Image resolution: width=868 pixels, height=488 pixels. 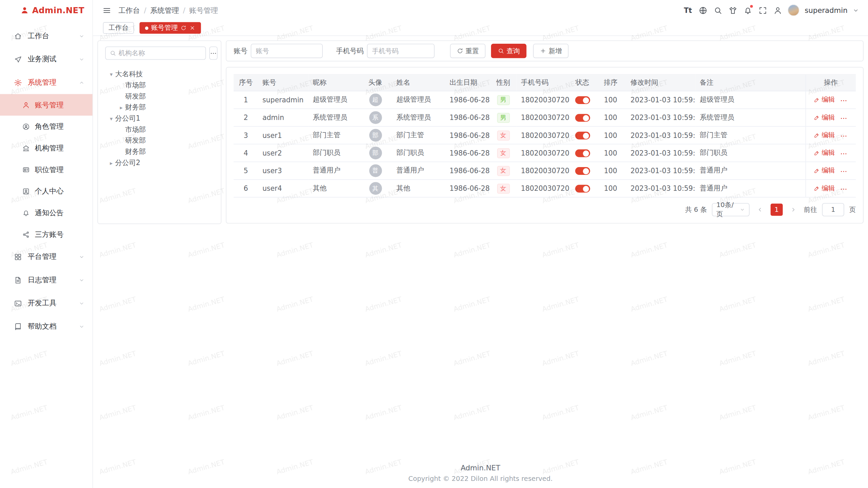 I want to click on language-icon, so click(x=703, y=10).